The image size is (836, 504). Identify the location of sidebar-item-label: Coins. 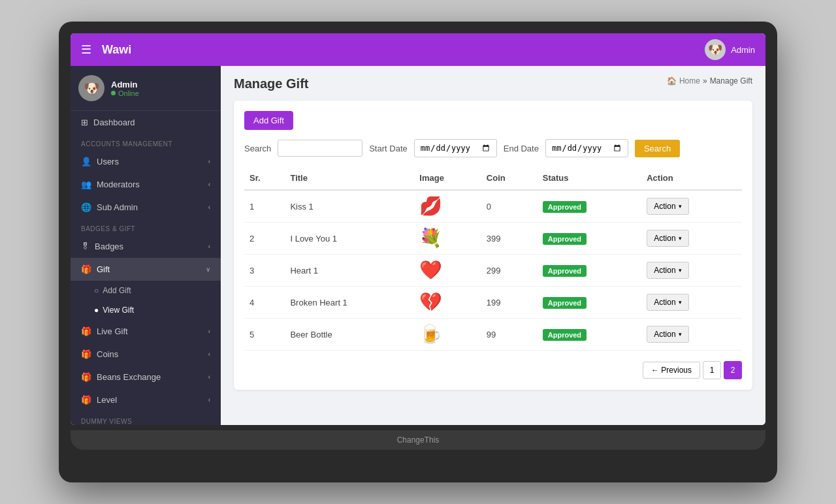
(107, 354).